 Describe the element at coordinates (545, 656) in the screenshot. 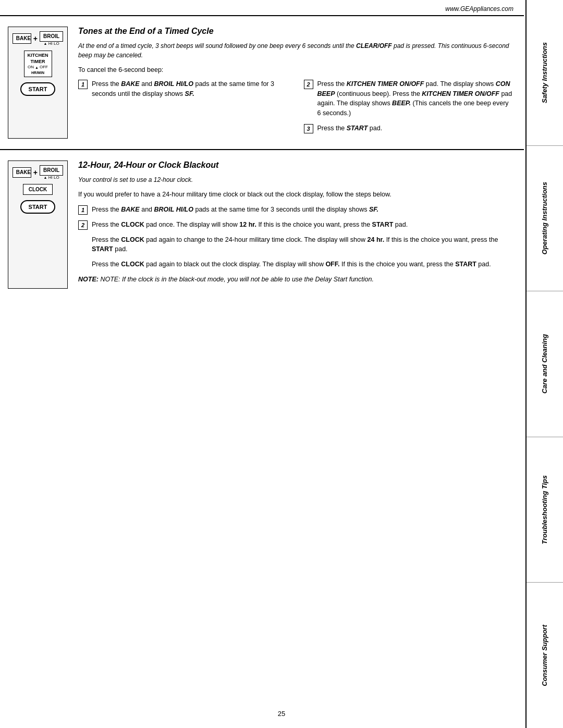

I see `sidebar-label-consumer: Consumer Support` at that location.